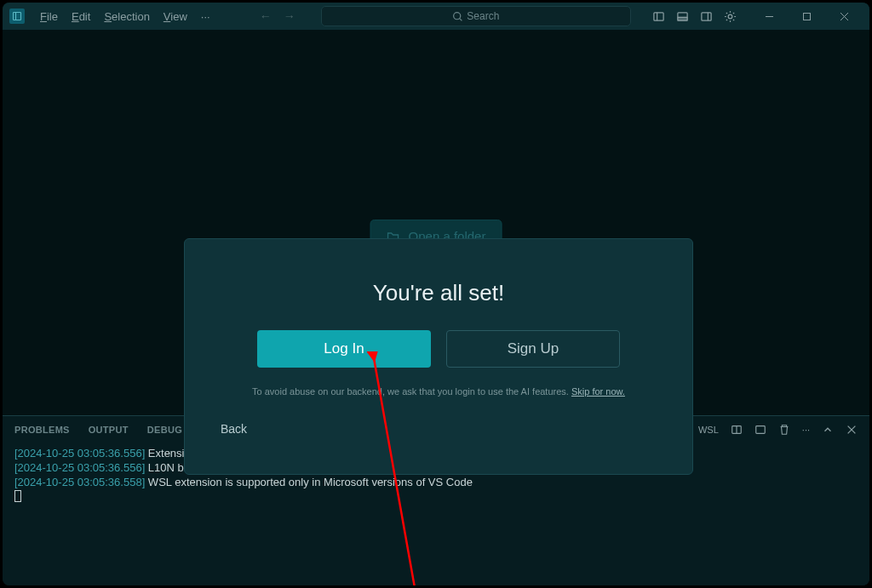 This screenshot has height=588, width=872. I want to click on menu-selection: Selection, so click(126, 17).